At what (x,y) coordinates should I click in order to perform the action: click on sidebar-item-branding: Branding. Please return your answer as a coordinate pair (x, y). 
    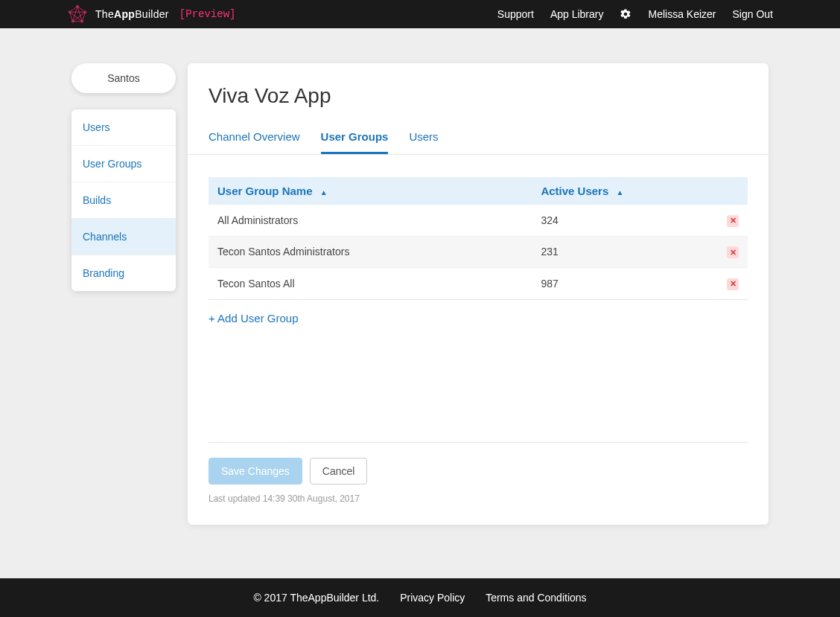
    Looking at the image, I should click on (124, 273).